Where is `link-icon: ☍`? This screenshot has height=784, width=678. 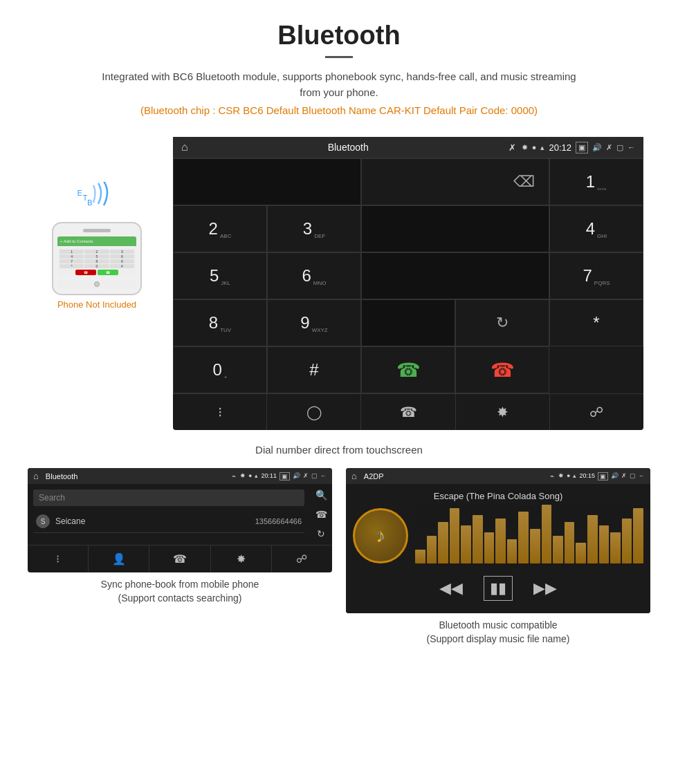
link-icon: ☍ is located at coordinates (596, 412).